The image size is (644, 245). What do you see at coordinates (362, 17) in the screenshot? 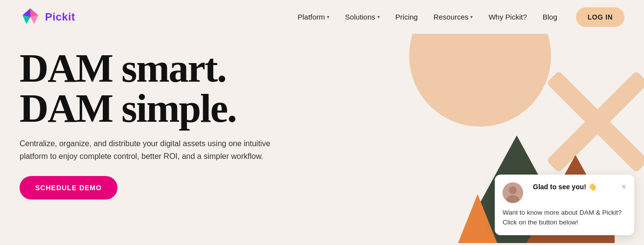
I see `nav-item-solutions: Solutions ▾` at bounding box center [362, 17].